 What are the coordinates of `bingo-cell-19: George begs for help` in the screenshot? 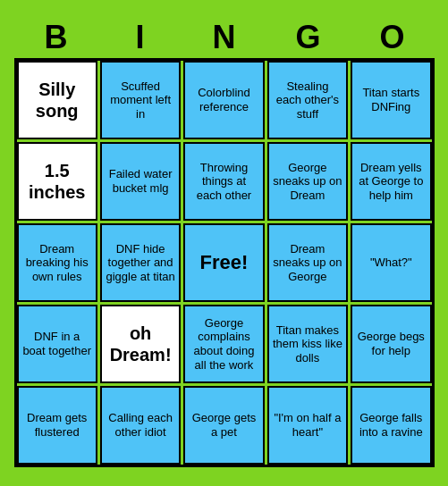 It's located at (391, 344).